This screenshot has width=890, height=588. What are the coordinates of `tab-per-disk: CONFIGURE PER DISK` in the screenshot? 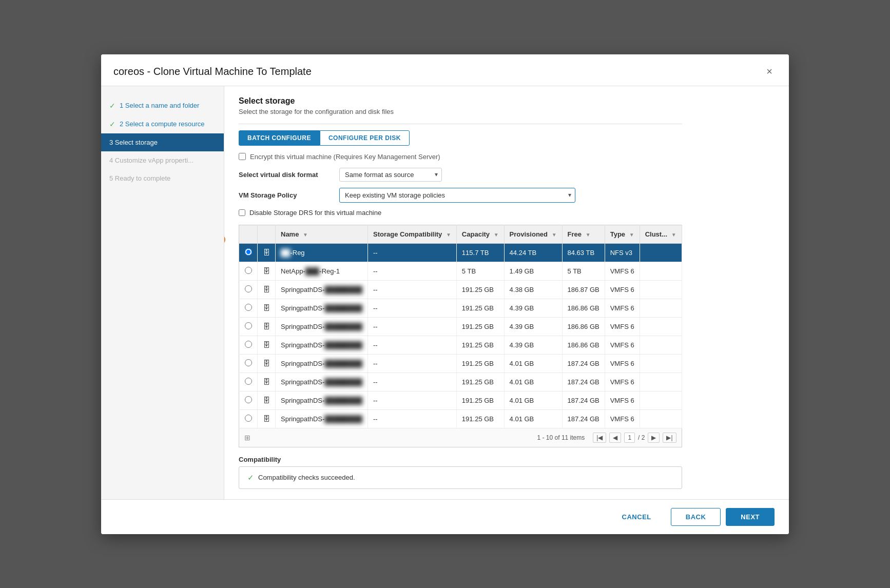 It's located at (364, 138).